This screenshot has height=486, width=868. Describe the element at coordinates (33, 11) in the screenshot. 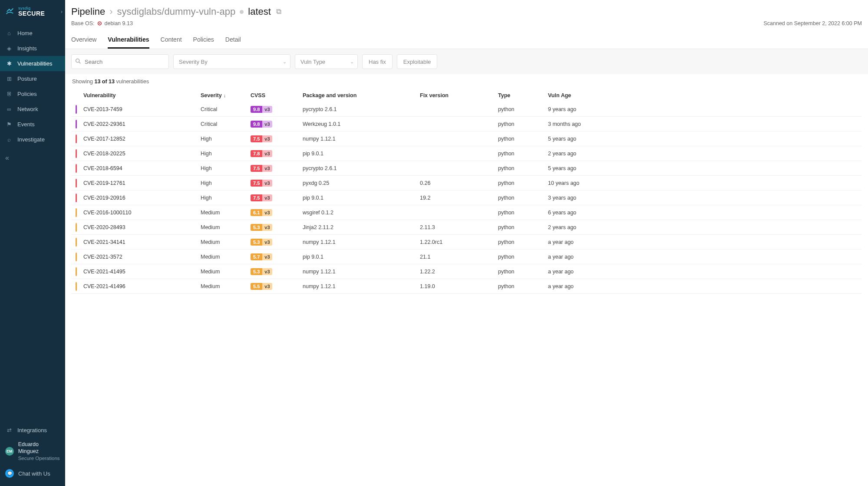

I see `brand: sysdig SECURE ›` at that location.